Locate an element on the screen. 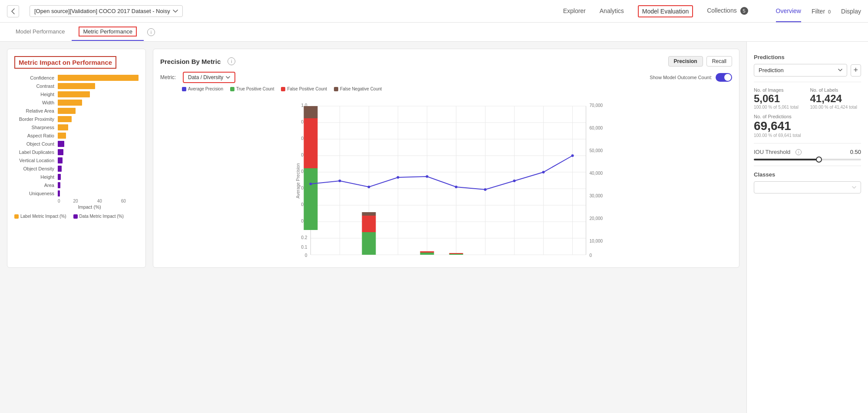  metric-impact-title: Metric Impact on Performance is located at coordinates (65, 63).